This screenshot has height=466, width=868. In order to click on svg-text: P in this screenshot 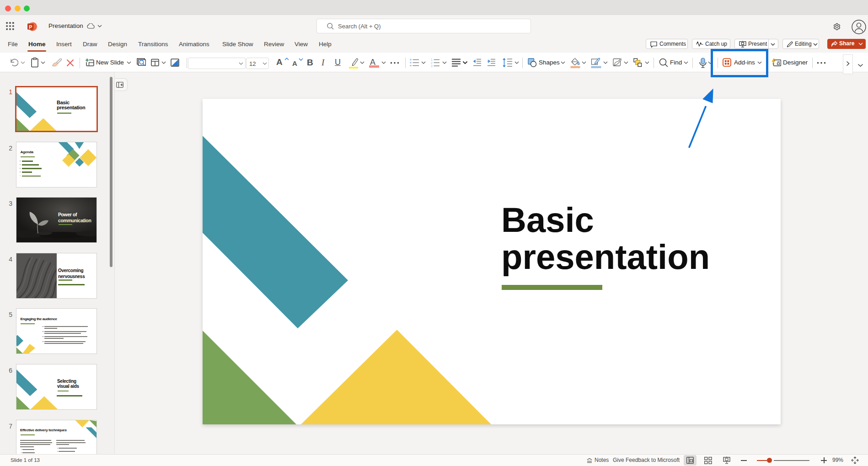, I will do `click(30, 27)`.